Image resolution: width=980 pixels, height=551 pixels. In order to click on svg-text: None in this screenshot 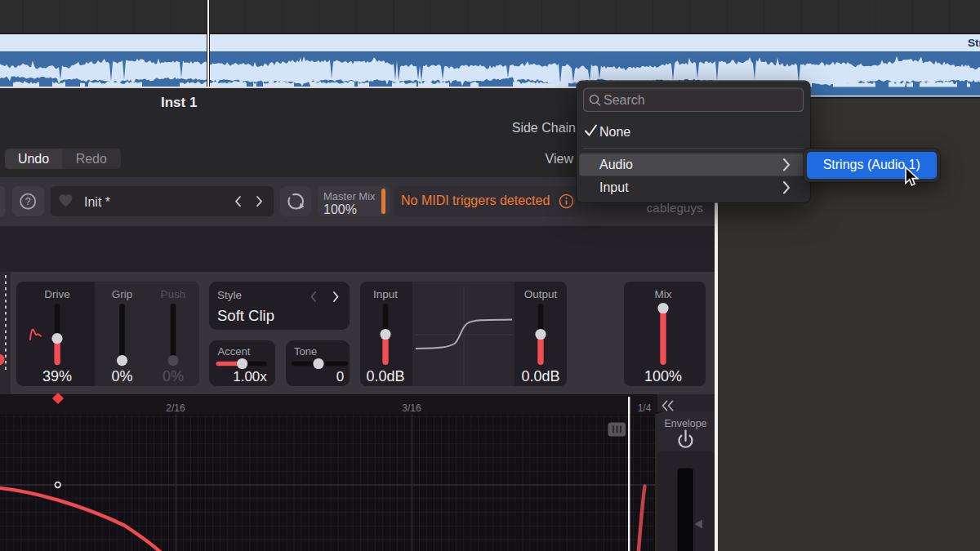, I will do `click(615, 132)`.